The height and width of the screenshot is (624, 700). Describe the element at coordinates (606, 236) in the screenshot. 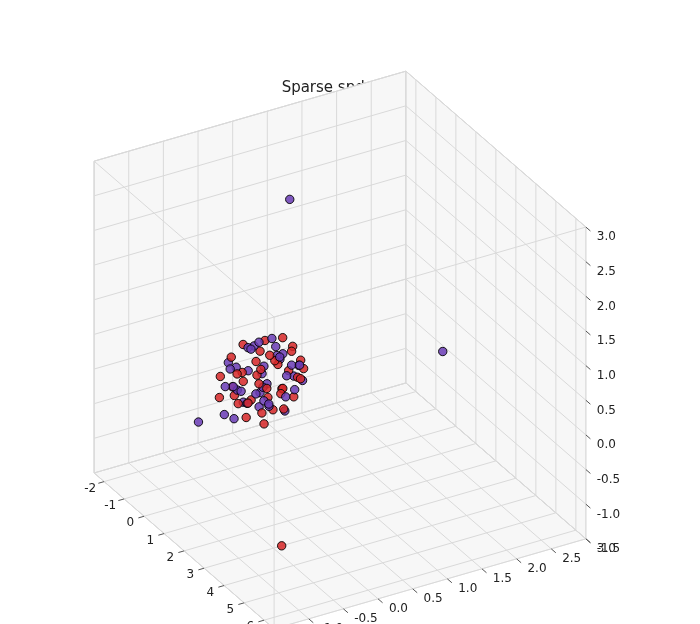

I see `tick-label: 3.0` at that location.